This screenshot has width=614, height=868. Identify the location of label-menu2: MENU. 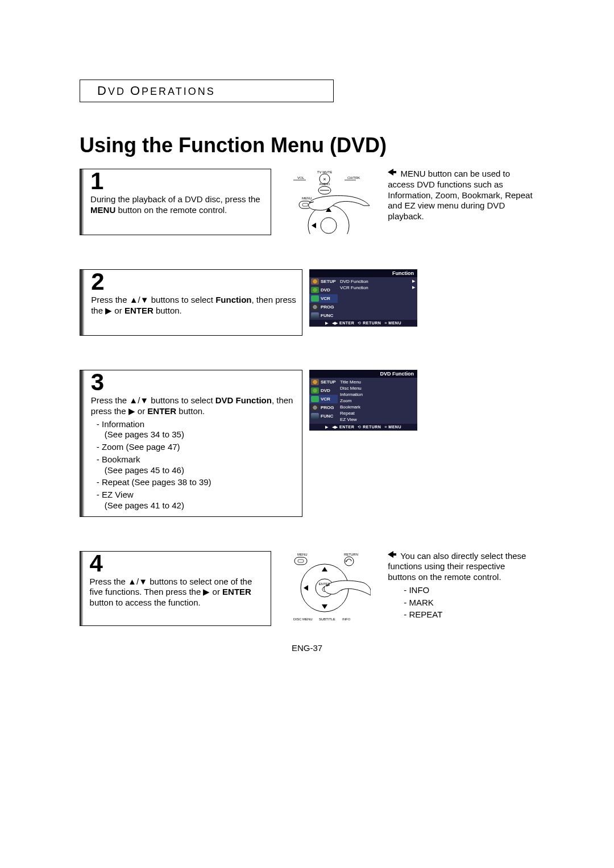
(302, 554).